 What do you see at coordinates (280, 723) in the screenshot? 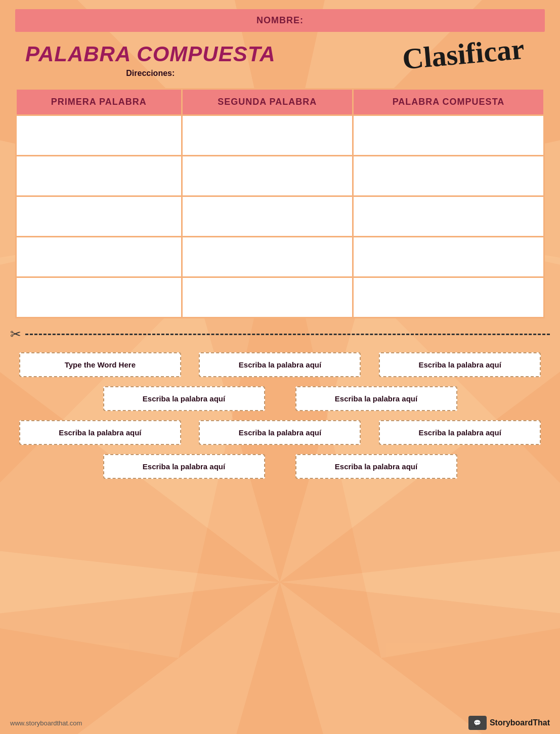
I see `footer: www.storyboardthat.com 💬 StoryboardThat` at bounding box center [280, 723].